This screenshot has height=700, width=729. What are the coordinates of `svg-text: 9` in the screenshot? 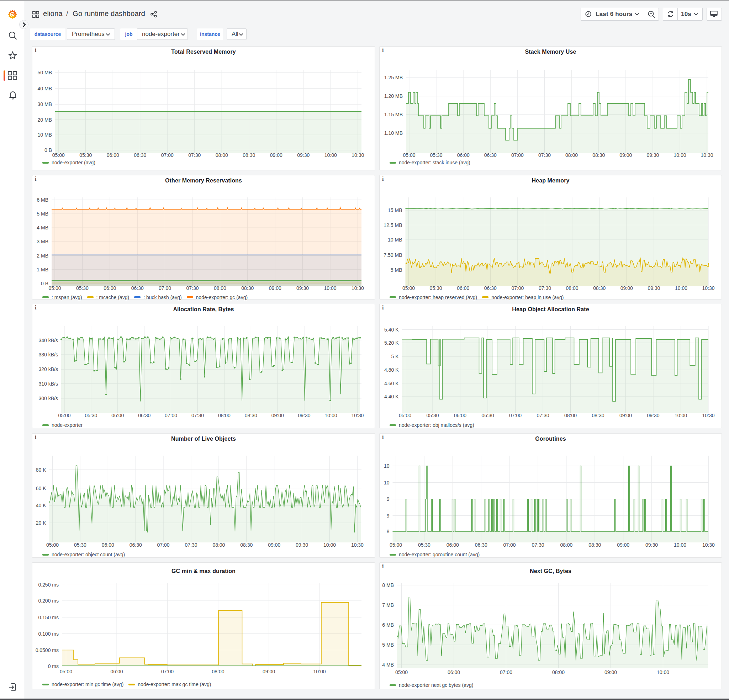 It's located at (388, 516).